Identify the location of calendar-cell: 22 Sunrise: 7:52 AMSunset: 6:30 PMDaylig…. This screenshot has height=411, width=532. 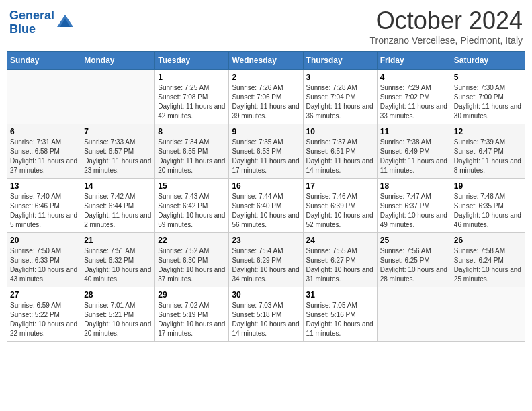
(192, 261).